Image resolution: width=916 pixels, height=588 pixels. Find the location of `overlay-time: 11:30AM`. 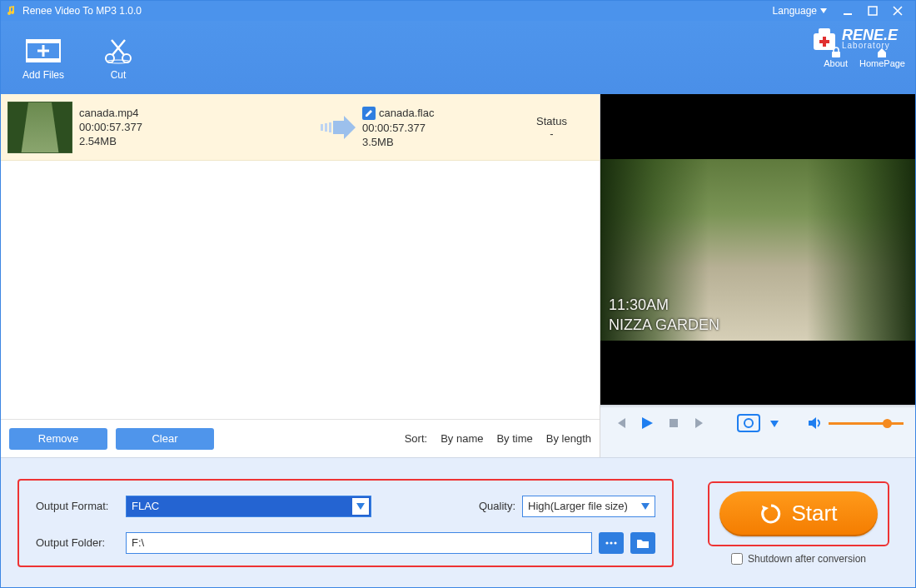

overlay-time: 11:30AM is located at coordinates (665, 305).